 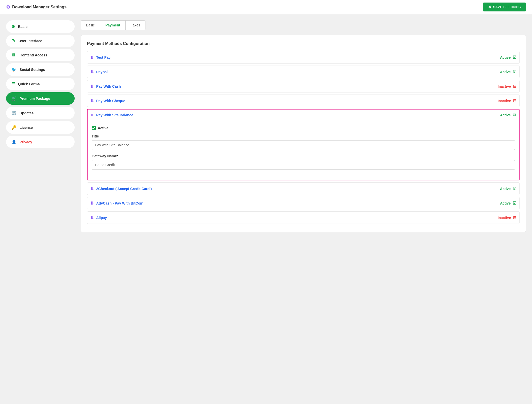 What do you see at coordinates (505, 7) in the screenshot?
I see `save-settings-button: 🖨 SAVE SETTINGS` at bounding box center [505, 7].